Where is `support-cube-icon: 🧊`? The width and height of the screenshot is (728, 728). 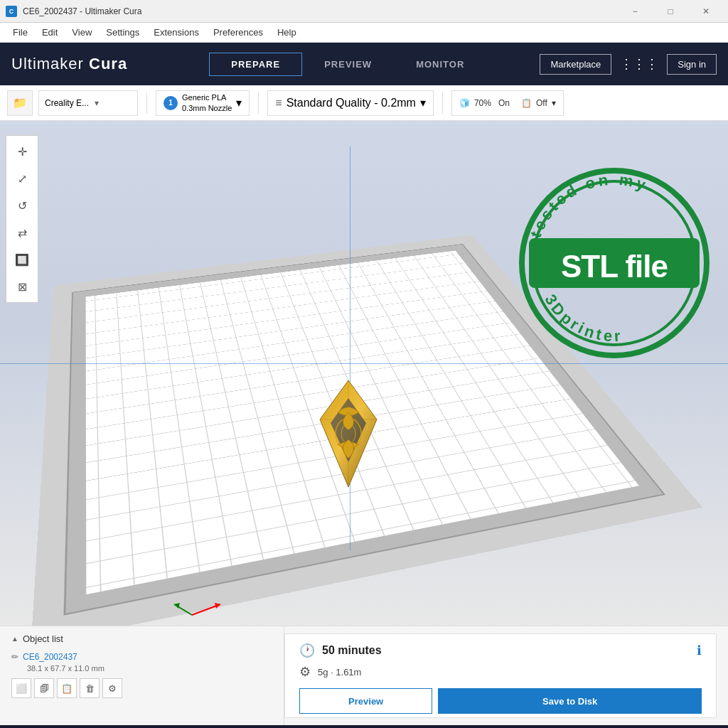
support-cube-icon: 🧊 is located at coordinates (465, 103).